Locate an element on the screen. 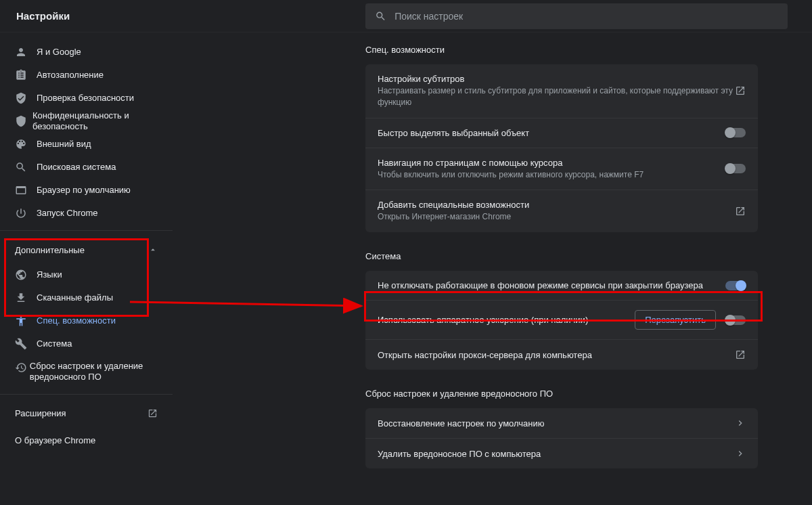 Image resolution: width=812 pixels, height=505 pixels. sidebar-item-system: Система is located at coordinates (87, 344).